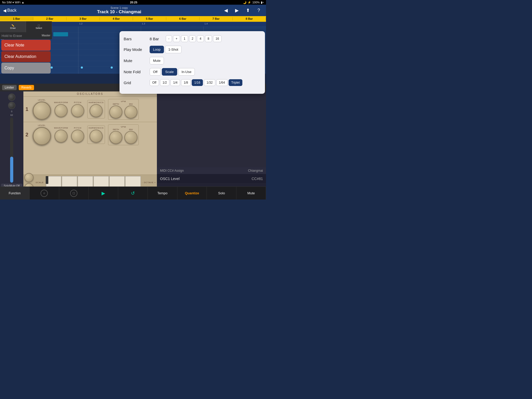 The height and width of the screenshot is (399, 532). I want to click on grid-32nd-btn: 1/32, so click(209, 83).